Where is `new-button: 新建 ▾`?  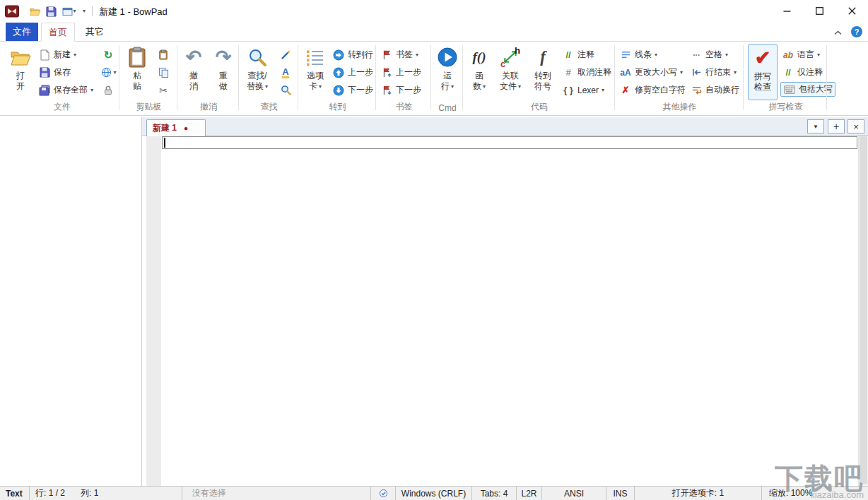 new-button: 新建 ▾ is located at coordinates (57, 55).